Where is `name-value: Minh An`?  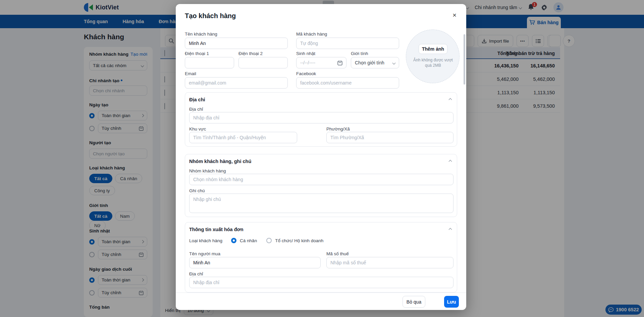
name-value: Minh An is located at coordinates (197, 43).